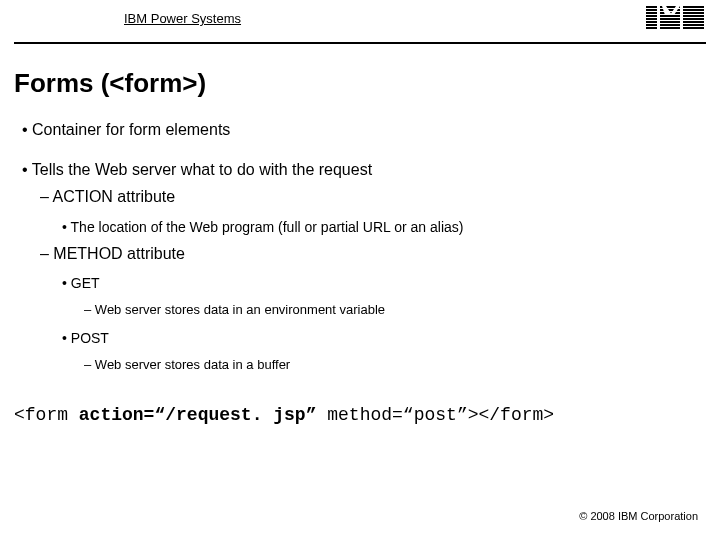  I want to click on header-label: IBM Power Systems, so click(182, 18).